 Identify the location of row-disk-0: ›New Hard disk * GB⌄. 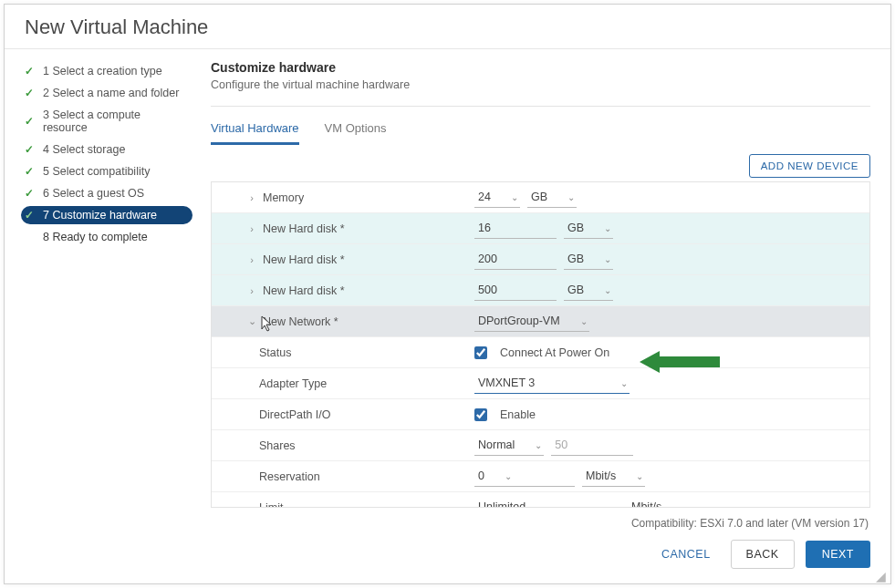
(540, 229).